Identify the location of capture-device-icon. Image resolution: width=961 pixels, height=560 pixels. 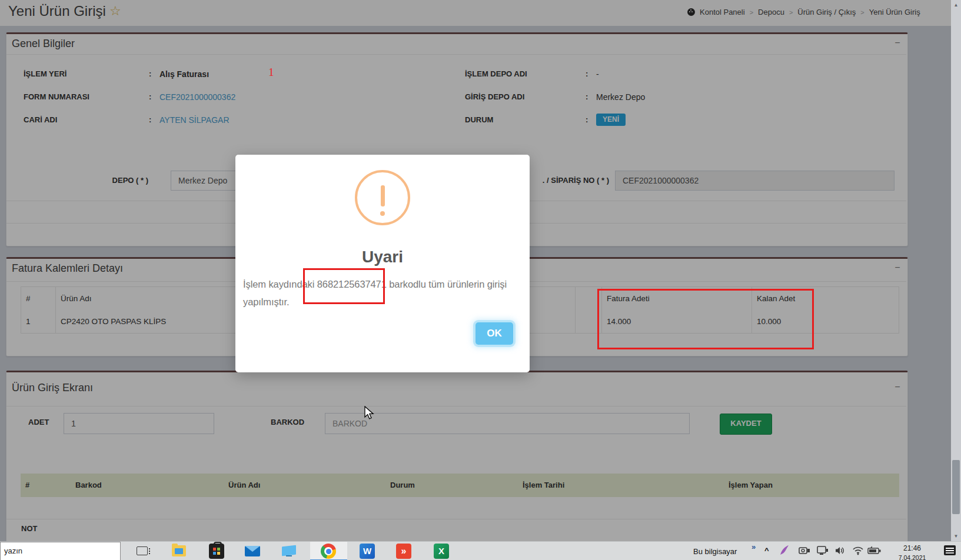
(804, 552).